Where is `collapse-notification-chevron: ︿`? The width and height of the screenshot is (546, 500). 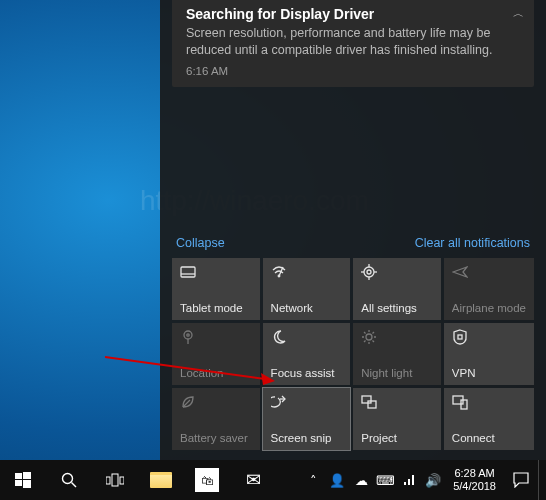
collapse-notification-chevron: ︿ is located at coordinates (518, 14).